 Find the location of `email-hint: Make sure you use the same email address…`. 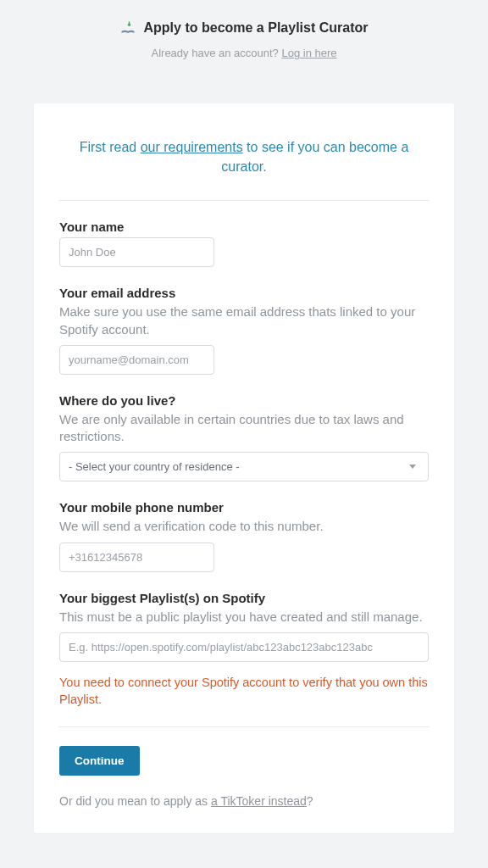

email-hint: Make sure you use the same email address… is located at coordinates (244, 320).